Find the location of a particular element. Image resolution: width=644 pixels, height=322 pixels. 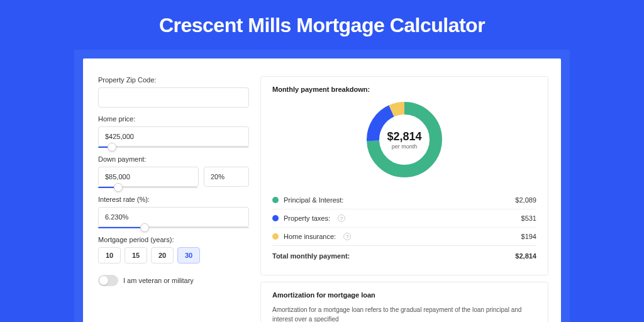

amortization-text: Amortization for a mortgage loan refers … is located at coordinates (404, 313).